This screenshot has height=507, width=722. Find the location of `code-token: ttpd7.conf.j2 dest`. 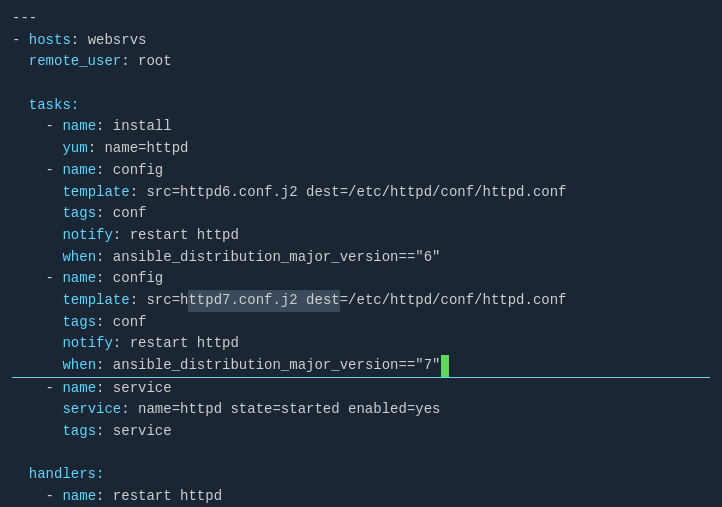

code-token: ttpd7.conf.j2 dest is located at coordinates (264, 301).